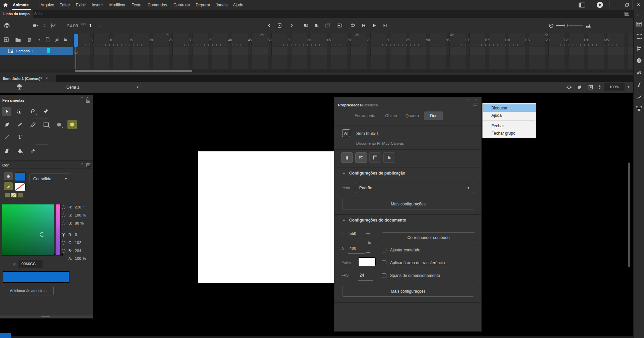  Describe the element at coordinates (7, 125) in the screenshot. I see `tool-fluid-brush` at that location.